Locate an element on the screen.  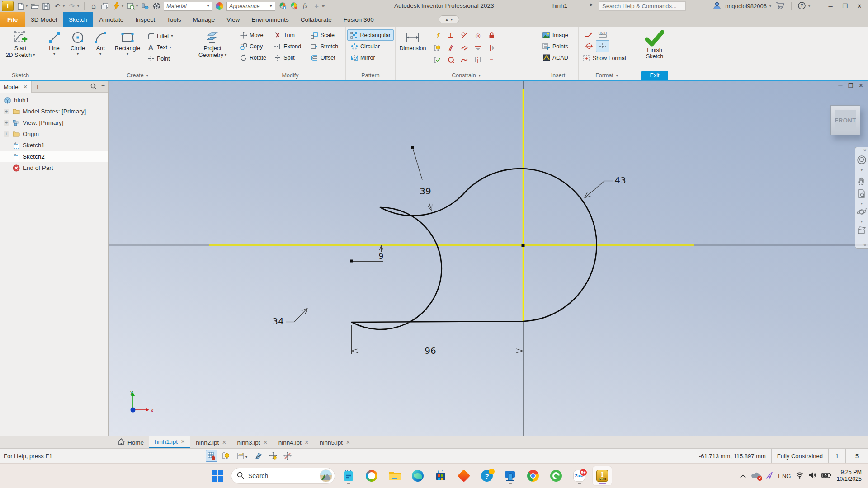
tree-item-part: hinh1 is located at coordinates (54, 100).